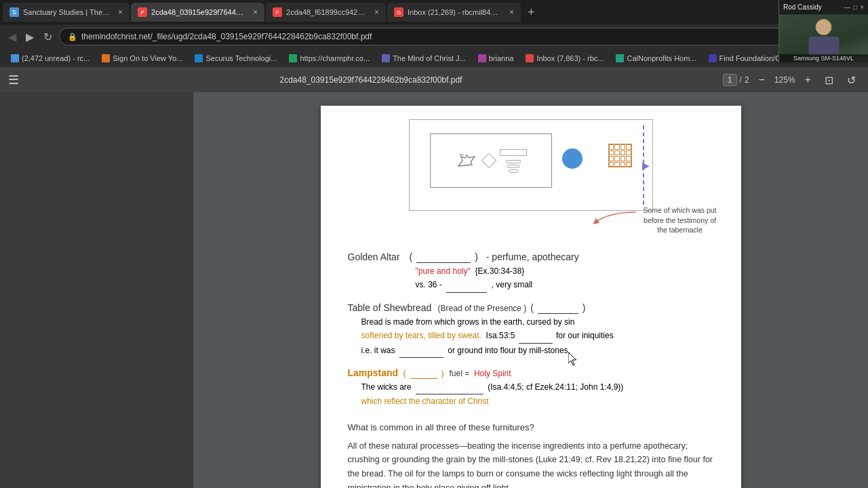 This screenshot has width=868, height=488. I want to click on golden-altar-note2: vs. 36 -, so click(429, 285).